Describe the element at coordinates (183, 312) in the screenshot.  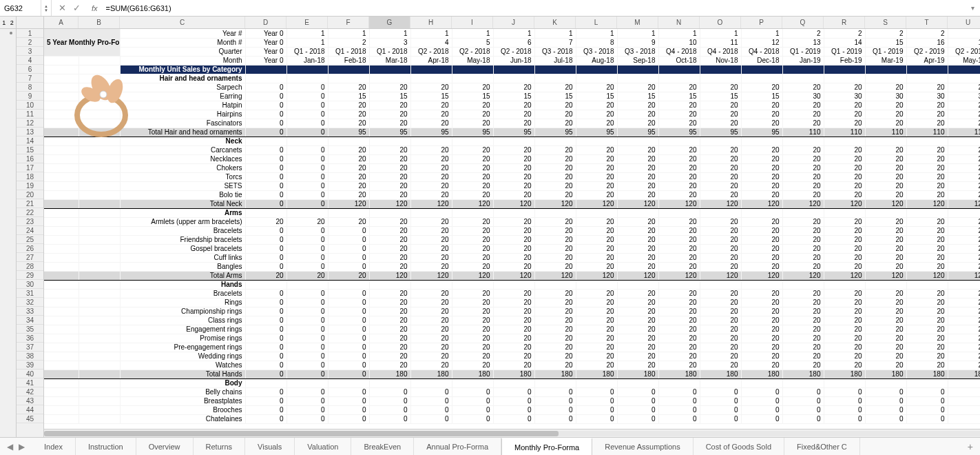
I see `item-label: Championship rings` at that location.